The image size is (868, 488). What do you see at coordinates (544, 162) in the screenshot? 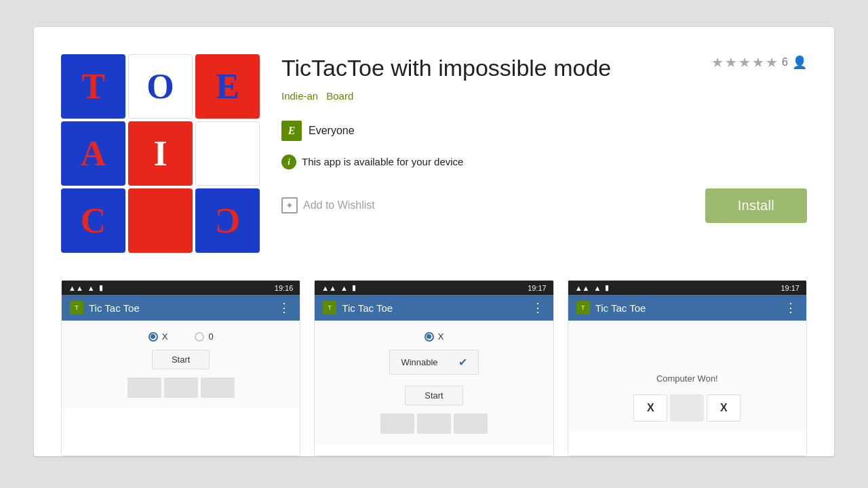
I see `available-row: i This app is available for your device` at bounding box center [544, 162].